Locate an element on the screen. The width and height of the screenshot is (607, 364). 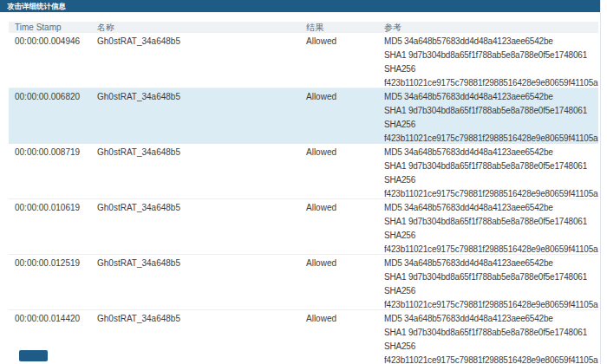
table-row: 00:00:00.006820 Gh0stRAT_34a648b5 Allowe… is located at coordinates (304, 116).